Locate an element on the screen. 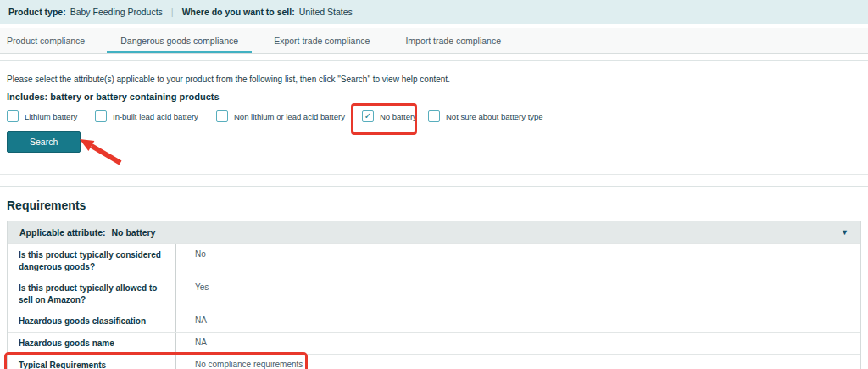 The width and height of the screenshot is (868, 369). search-button: Search is located at coordinates (44, 143).